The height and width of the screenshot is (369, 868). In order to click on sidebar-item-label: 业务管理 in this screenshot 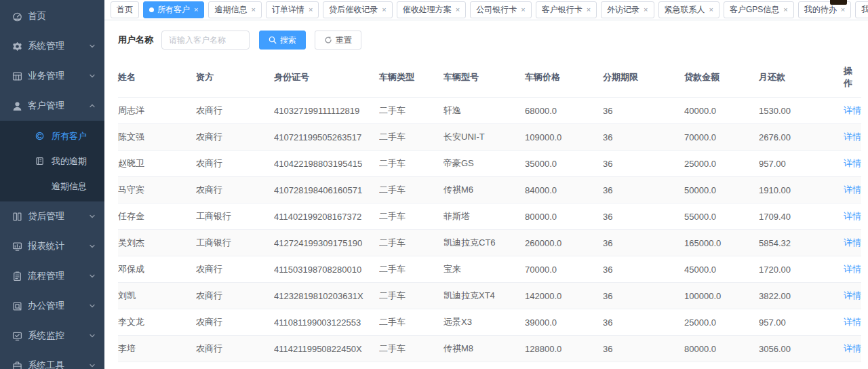, I will do `click(46, 76)`.